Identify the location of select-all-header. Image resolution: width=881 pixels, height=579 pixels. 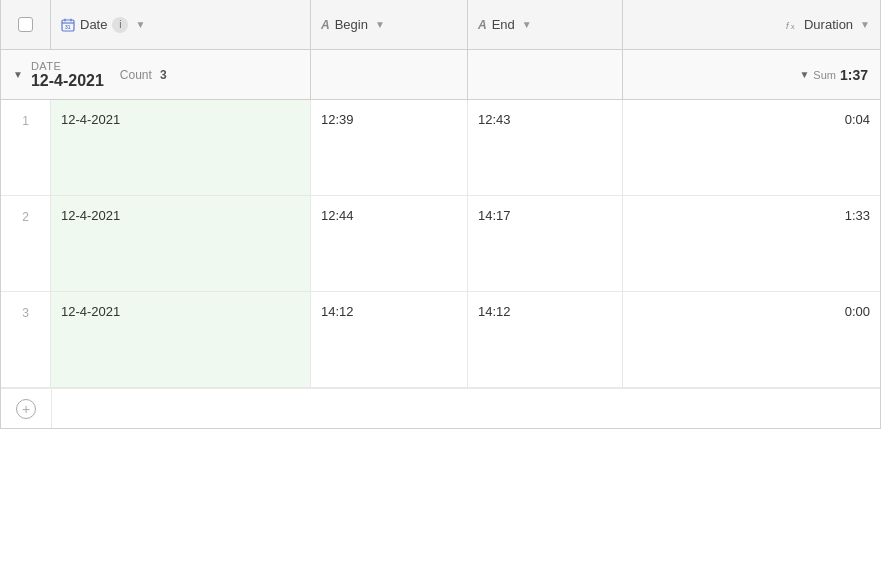
(26, 24).